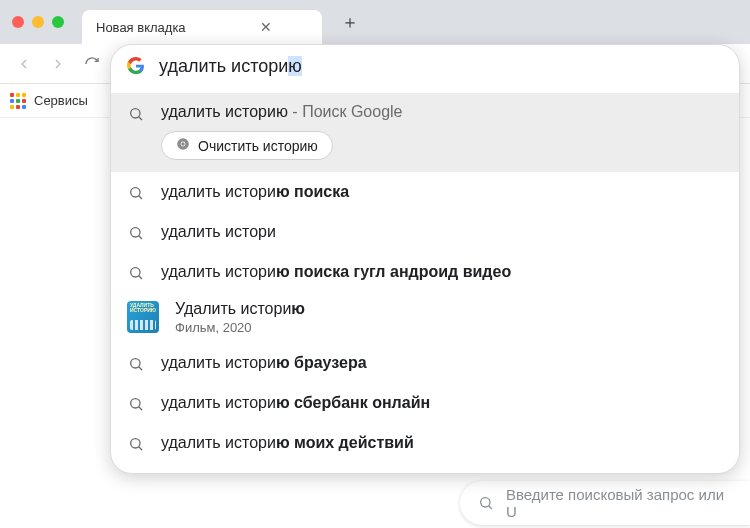 The height and width of the screenshot is (528, 750). I want to click on suggestion-text: удалить историю браузера, so click(442, 363).